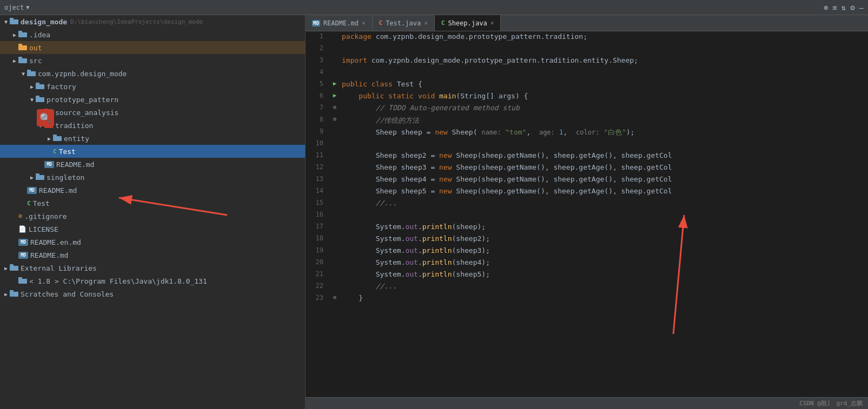 This screenshot has width=868, height=409. What do you see at coordinates (587, 299) in the screenshot?
I see `code-line-23: 23 ⊕ }` at bounding box center [587, 299].